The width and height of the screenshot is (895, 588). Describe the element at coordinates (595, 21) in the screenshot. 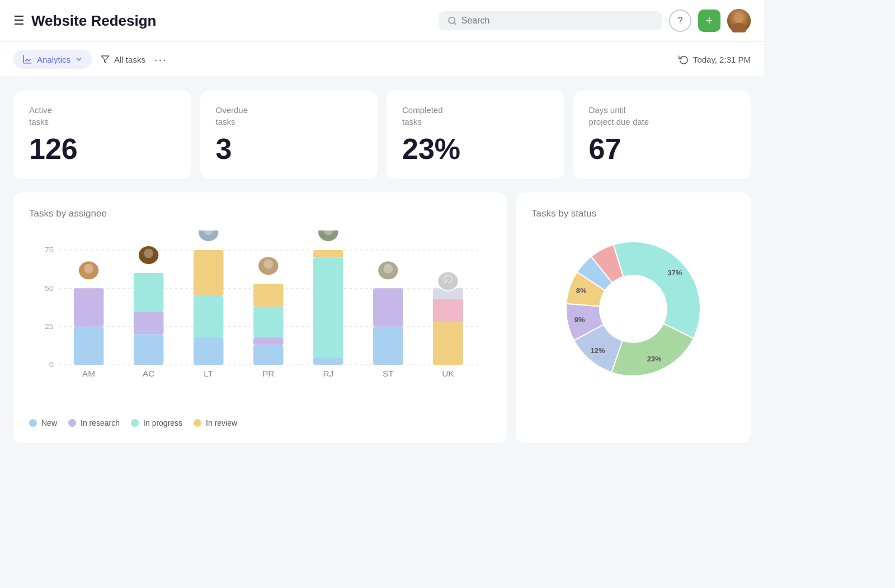

I see `header-right: ? +` at that location.